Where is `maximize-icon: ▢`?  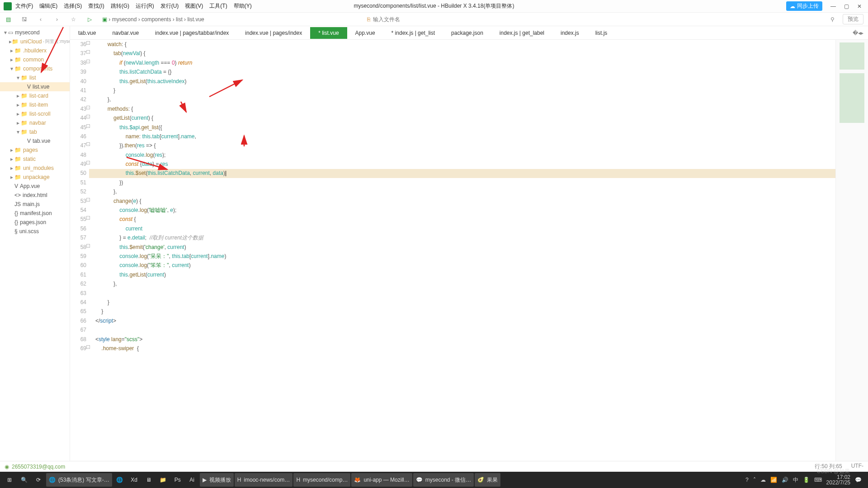 maximize-icon: ▢ is located at coordinates (846, 6).